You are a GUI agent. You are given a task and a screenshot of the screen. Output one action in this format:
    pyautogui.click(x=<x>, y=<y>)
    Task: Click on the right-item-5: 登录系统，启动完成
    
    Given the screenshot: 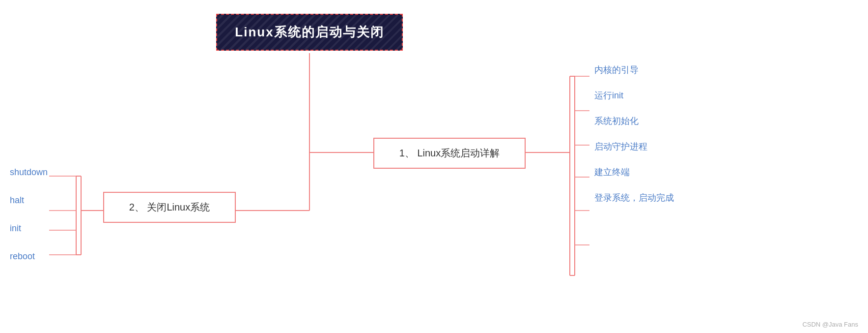 What is the action you would take?
    pyautogui.click(x=634, y=198)
    